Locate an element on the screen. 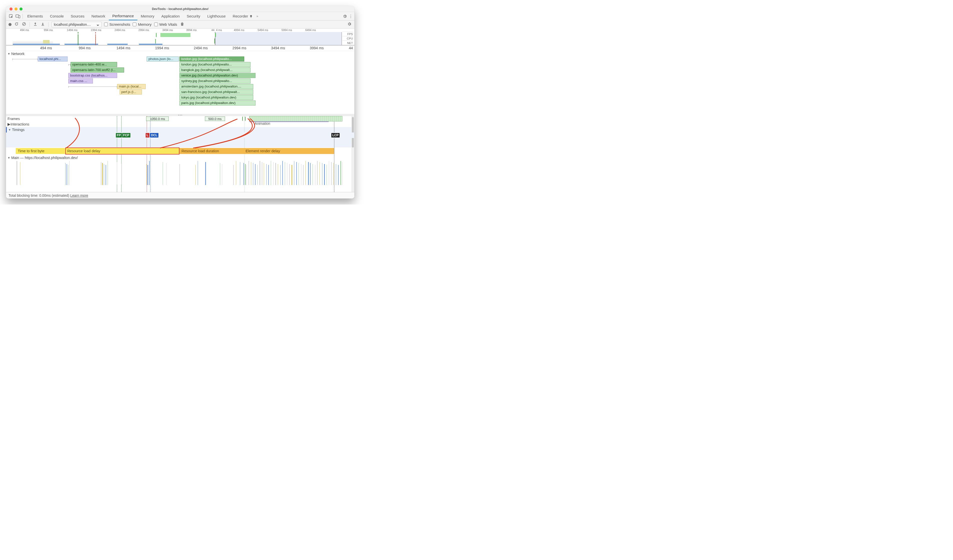 The height and width of the screenshot is (560, 953). animation-bar is located at coordinates (296, 119).